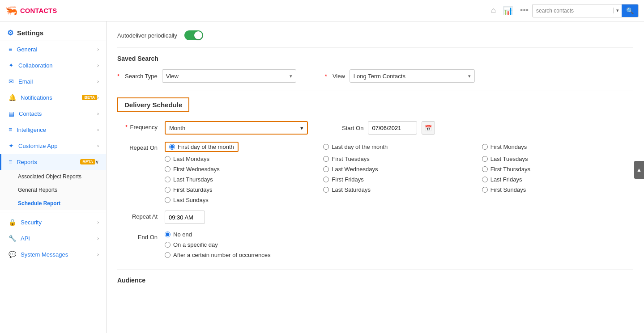  I want to click on radio-first-sundays: First Sundays, so click(558, 190).